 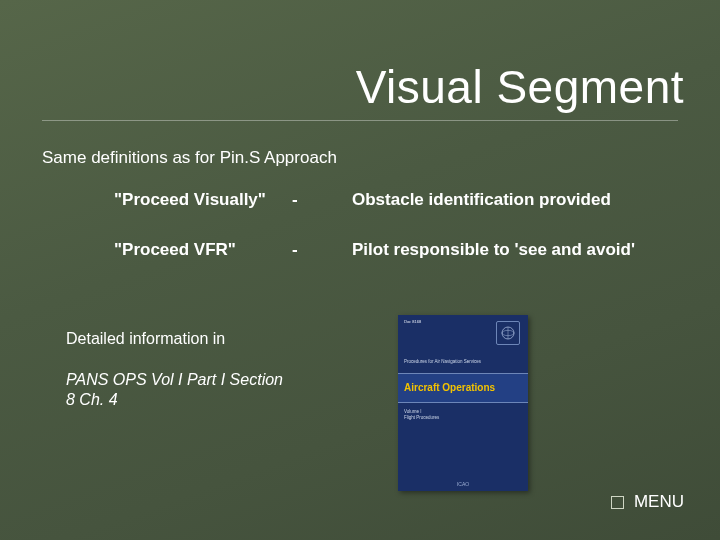 I want to click on book-doc-number: Doc 8168, so click(x=412, y=322).